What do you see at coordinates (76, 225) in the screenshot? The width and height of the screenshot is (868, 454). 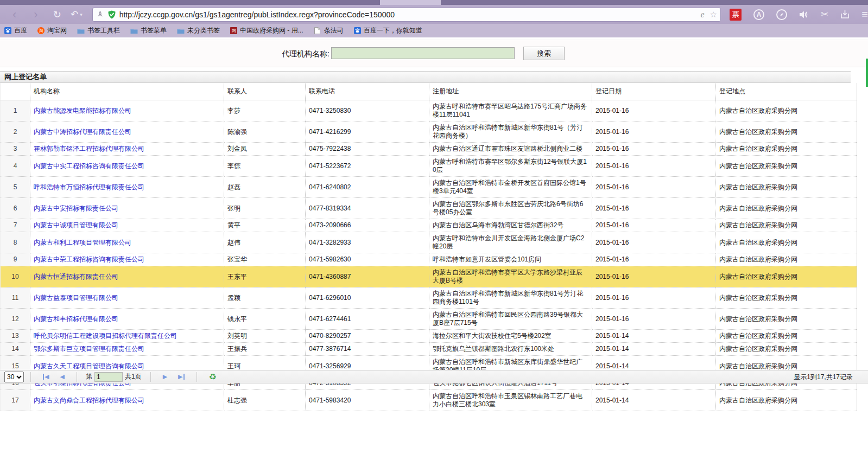 I see `org-name-link: 内蒙古中诚项目管理有限公司` at bounding box center [76, 225].